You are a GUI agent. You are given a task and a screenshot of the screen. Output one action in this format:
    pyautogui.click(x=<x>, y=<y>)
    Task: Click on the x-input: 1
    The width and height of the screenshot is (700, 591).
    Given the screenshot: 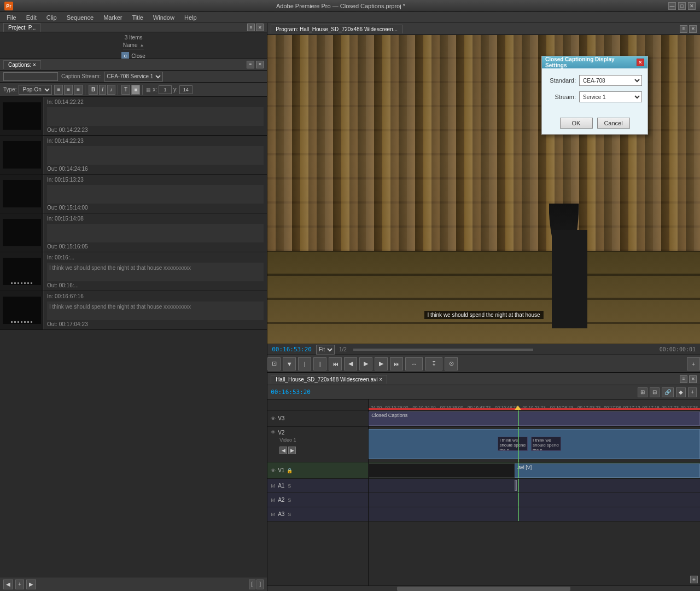 What is the action you would take?
    pyautogui.click(x=165, y=90)
    